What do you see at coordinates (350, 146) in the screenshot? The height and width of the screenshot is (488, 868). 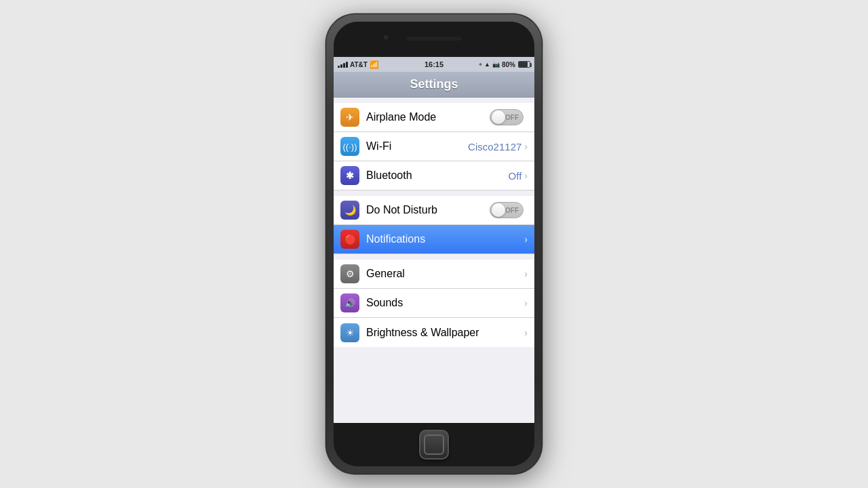 I see `wifi-settings-icon: ((·))` at bounding box center [350, 146].